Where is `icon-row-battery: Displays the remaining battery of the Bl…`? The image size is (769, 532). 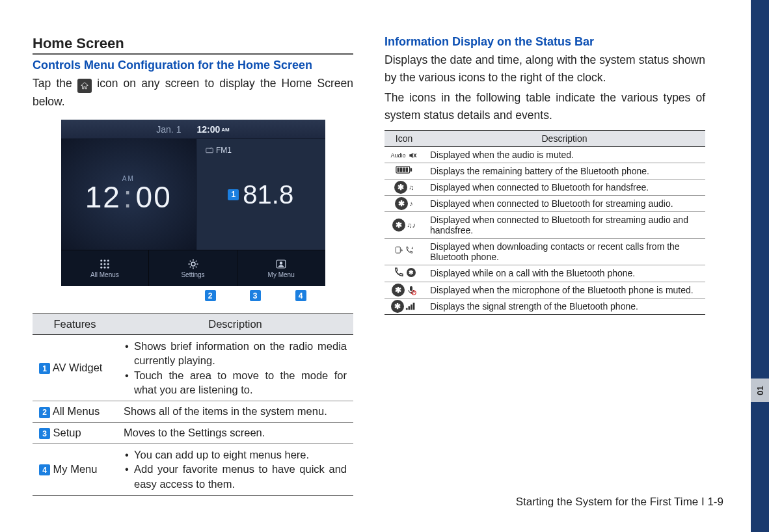
icon-row-battery: Displays the remaining battery of the Bl… is located at coordinates (545, 170).